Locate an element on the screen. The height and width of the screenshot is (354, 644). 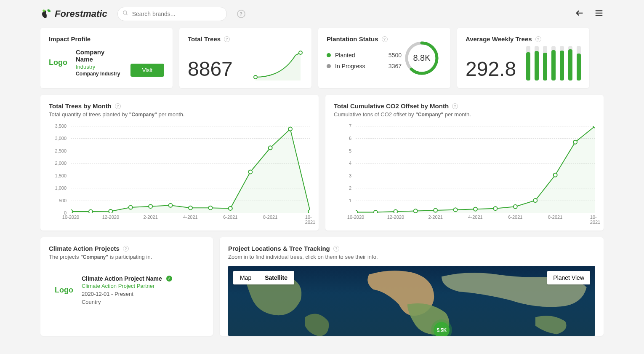
map-type-toggle: Map Satellite is located at coordinates (263, 278).